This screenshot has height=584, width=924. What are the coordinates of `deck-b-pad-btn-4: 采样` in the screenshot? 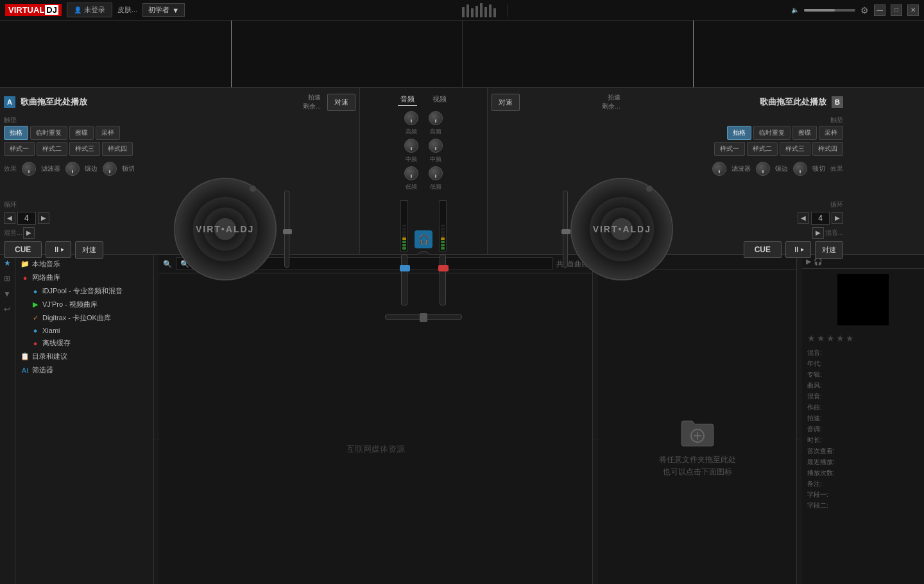 It's located at (831, 133).